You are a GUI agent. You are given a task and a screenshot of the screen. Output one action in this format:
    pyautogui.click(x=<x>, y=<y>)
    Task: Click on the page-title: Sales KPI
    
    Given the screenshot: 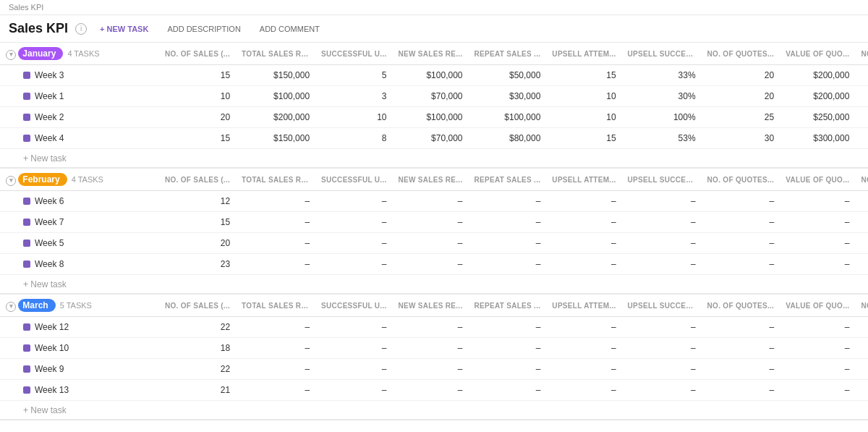 What is the action you would take?
    pyautogui.click(x=38, y=29)
    